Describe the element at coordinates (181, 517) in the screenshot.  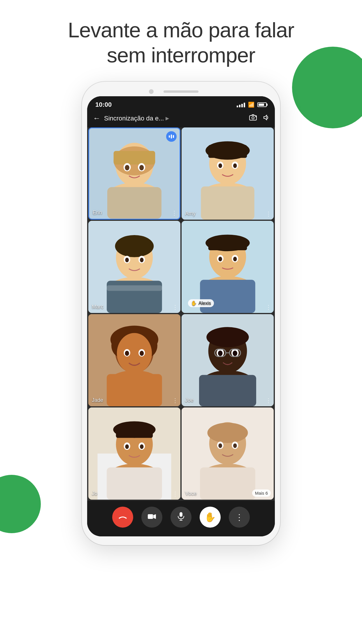
I see `mic-toggle-button` at that location.